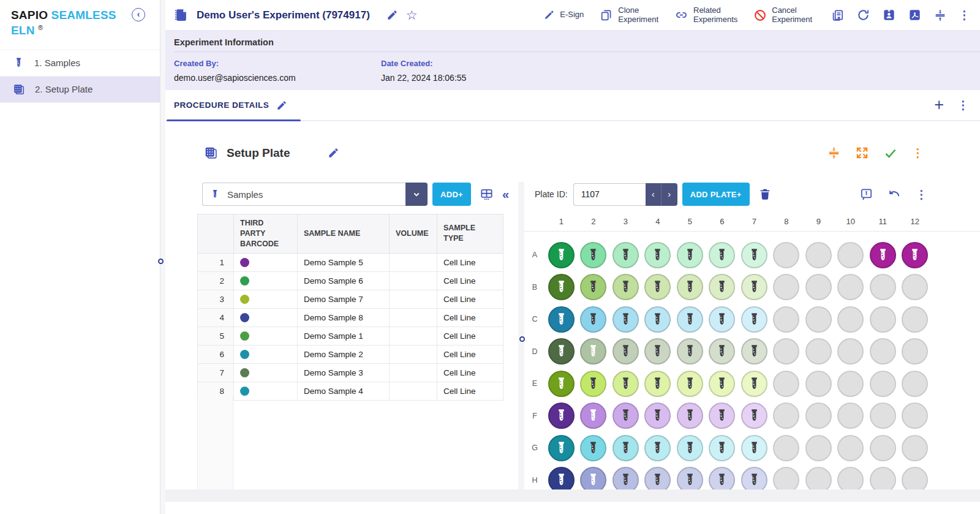 The width and height of the screenshot is (980, 514). Describe the element at coordinates (350, 317) in the screenshot. I see `table-row: 4Demo Sample 8Cell Line` at that location.